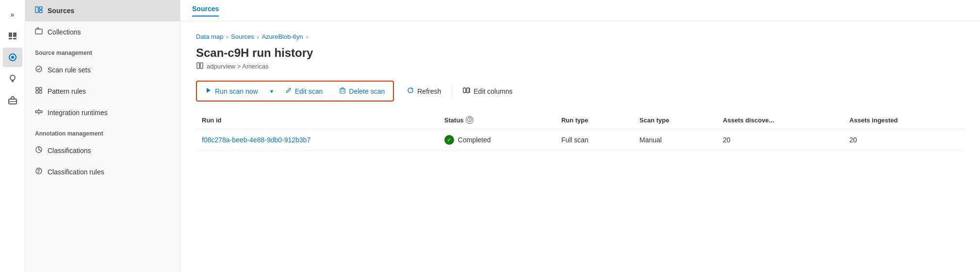  I want to click on page-subtitle-icon, so click(200, 66).